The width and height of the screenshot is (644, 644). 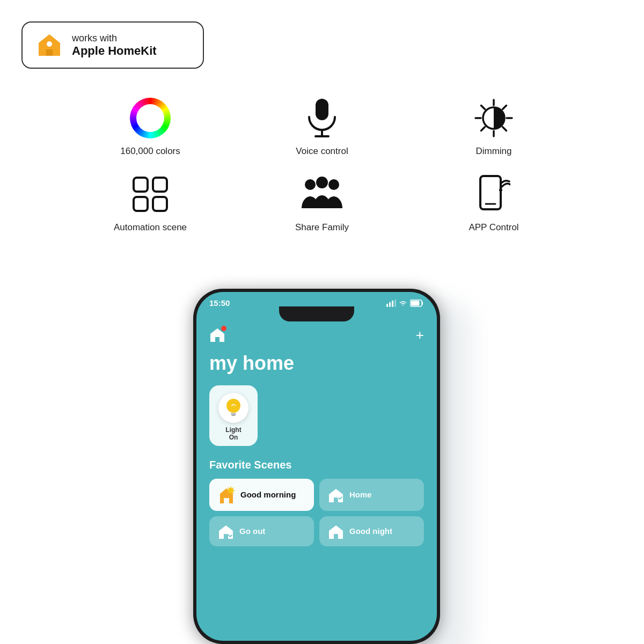 I want to click on home-icon-container, so click(x=217, y=334).